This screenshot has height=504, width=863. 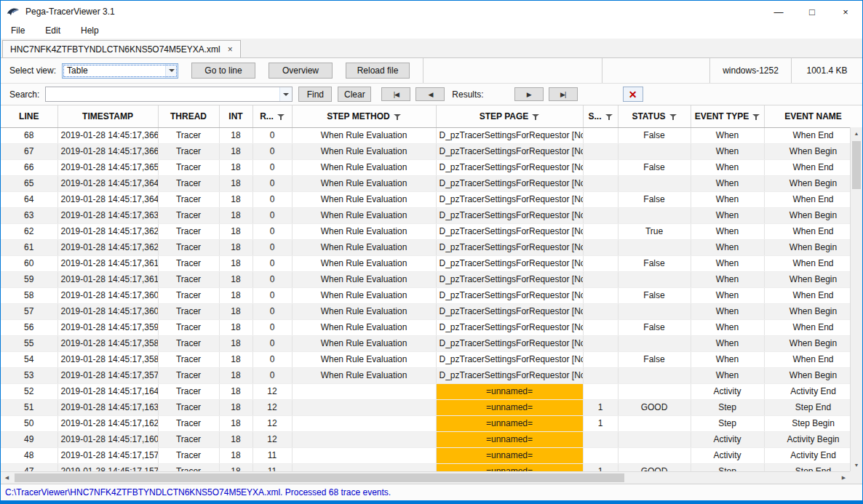 What do you see at coordinates (814, 116) in the screenshot?
I see `column-header-event-name: EVENT NAME` at bounding box center [814, 116].